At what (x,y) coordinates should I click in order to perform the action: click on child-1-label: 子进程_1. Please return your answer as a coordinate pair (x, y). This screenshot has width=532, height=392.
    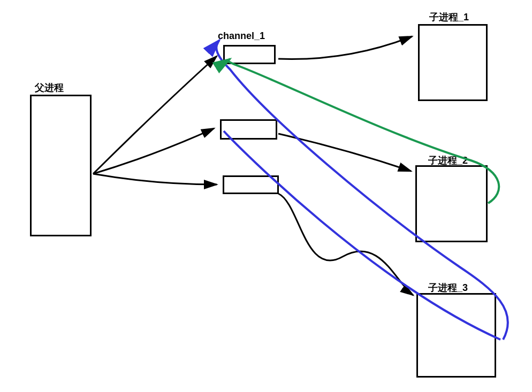
    Looking at the image, I should click on (449, 17).